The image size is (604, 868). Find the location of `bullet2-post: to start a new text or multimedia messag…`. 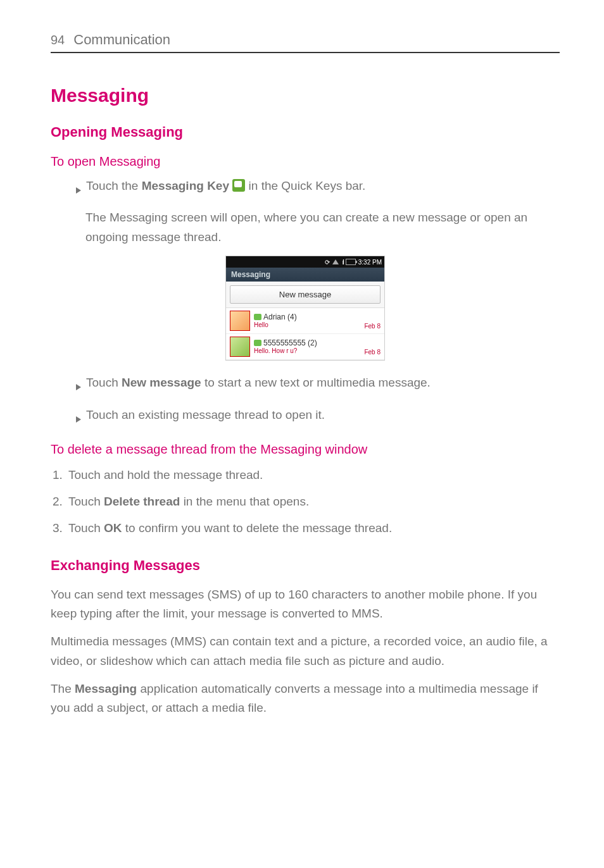

bullet2-post: to start a new text or multimedia messag… is located at coordinates (316, 382).